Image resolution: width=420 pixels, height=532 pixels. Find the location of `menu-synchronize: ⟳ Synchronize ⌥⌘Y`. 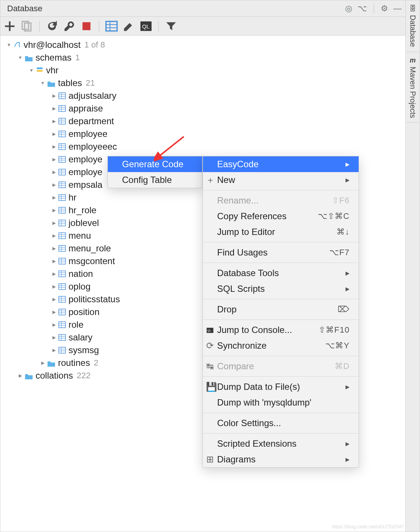

menu-synchronize: ⟳ Synchronize ⌥⌘Y is located at coordinates (281, 346).